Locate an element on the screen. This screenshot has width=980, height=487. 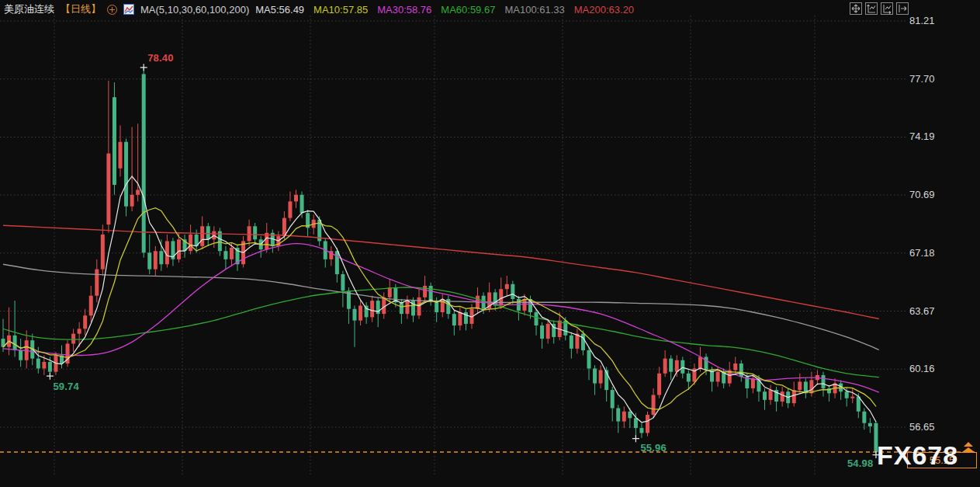
y-axis-label: 81.21 is located at coordinates (922, 20).